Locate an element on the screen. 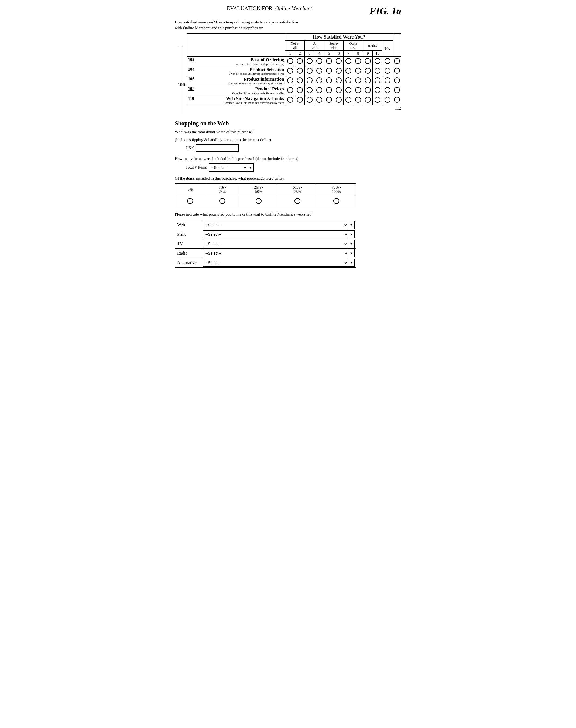 This screenshot has height=728, width=576. total-items-select: --Select-- is located at coordinates (228, 167).